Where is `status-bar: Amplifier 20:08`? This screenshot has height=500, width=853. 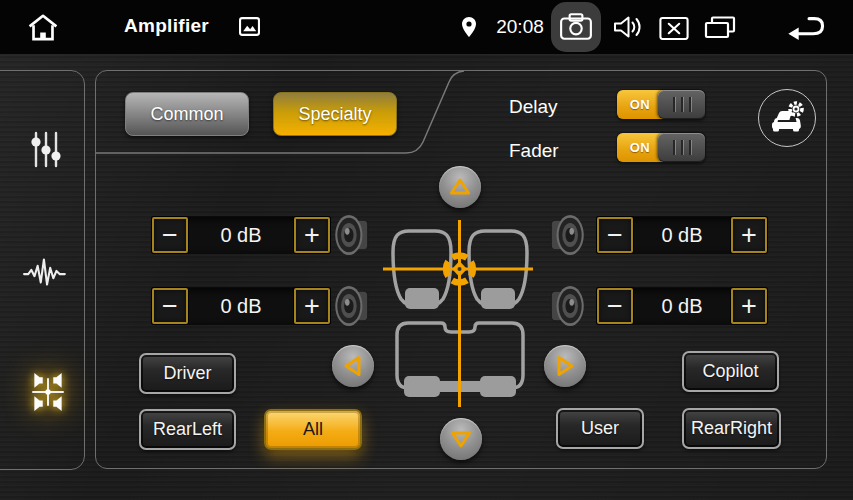
status-bar: Amplifier 20:08 is located at coordinates (426, 28).